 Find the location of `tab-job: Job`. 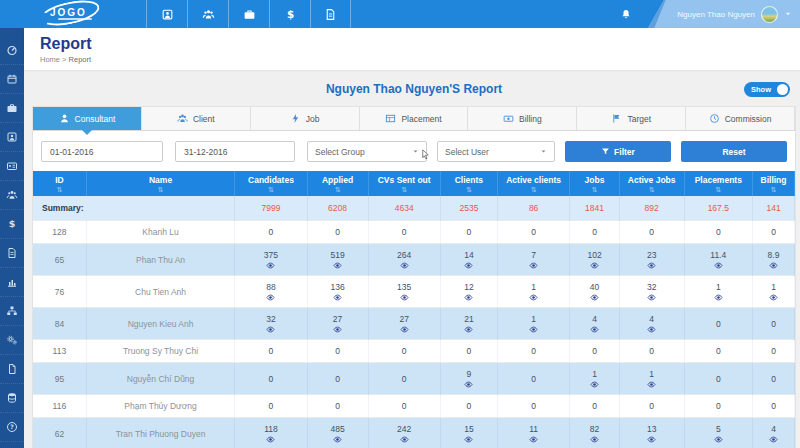

tab-job: Job is located at coordinates (306, 118).